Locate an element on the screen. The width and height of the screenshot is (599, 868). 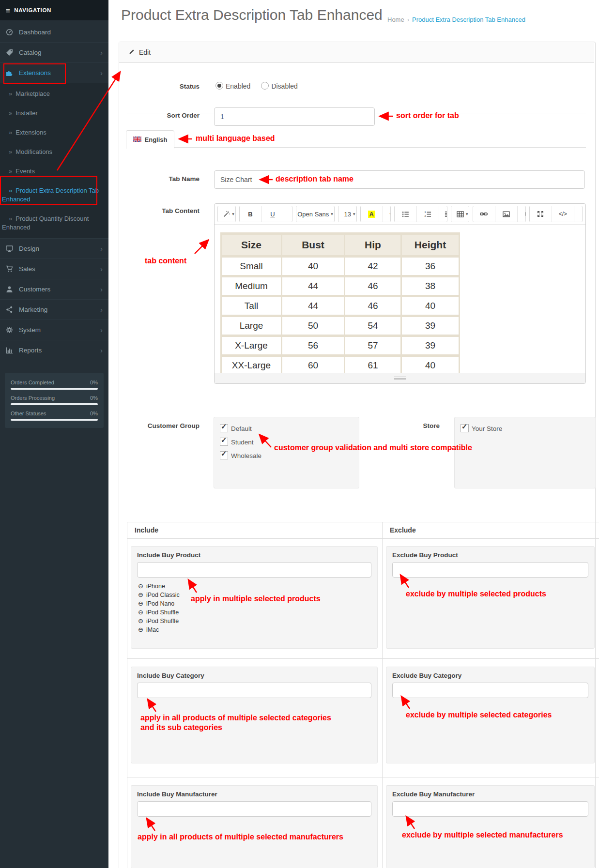
font-size-dropdown: 13▾ is located at coordinates (348, 214).